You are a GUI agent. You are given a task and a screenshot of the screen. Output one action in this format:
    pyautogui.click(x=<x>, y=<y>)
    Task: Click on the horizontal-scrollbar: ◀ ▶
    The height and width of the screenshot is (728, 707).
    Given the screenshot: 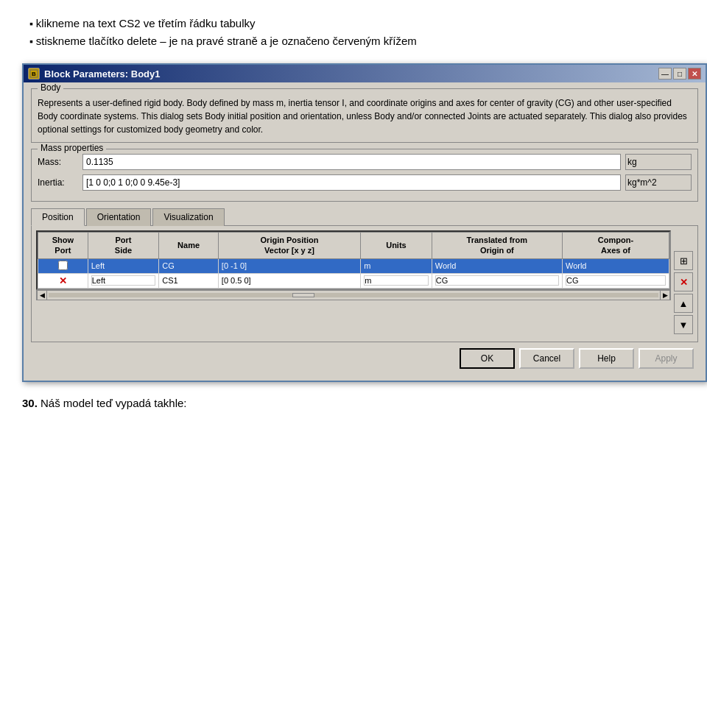 What is the action you would take?
    pyautogui.click(x=354, y=295)
    